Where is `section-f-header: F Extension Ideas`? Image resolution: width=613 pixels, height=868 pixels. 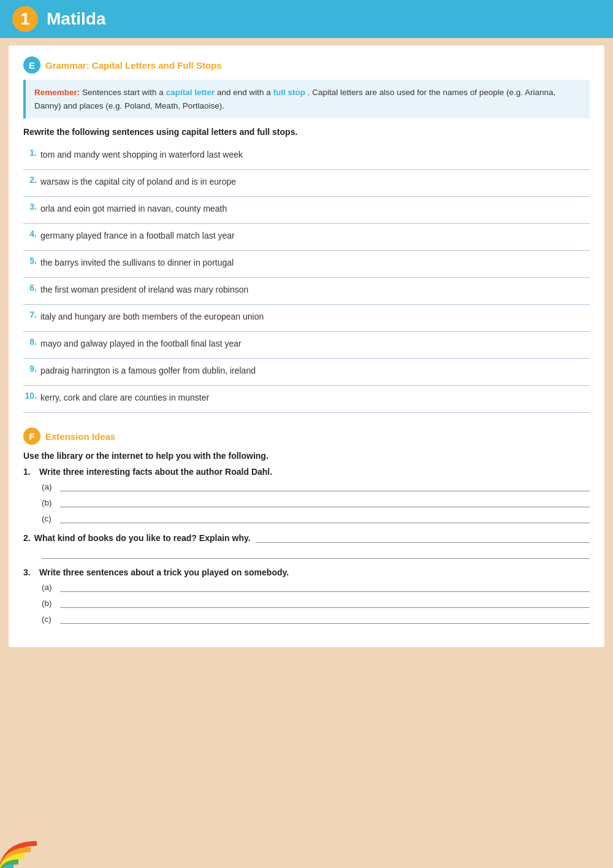 section-f-header: F Extension Ideas is located at coordinates (306, 436).